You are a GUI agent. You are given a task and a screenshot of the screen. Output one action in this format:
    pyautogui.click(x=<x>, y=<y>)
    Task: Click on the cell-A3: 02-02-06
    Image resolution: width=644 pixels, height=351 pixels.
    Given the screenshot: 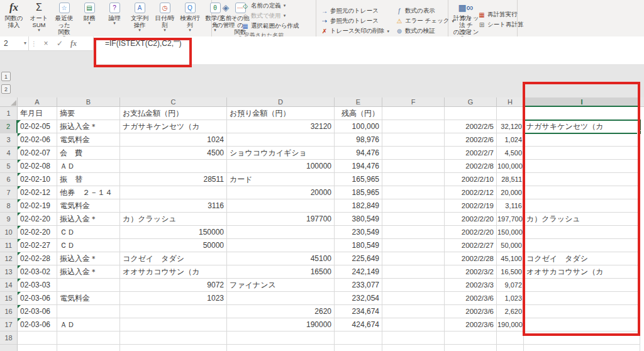 What is the action you would take?
    pyautogui.click(x=38, y=140)
    